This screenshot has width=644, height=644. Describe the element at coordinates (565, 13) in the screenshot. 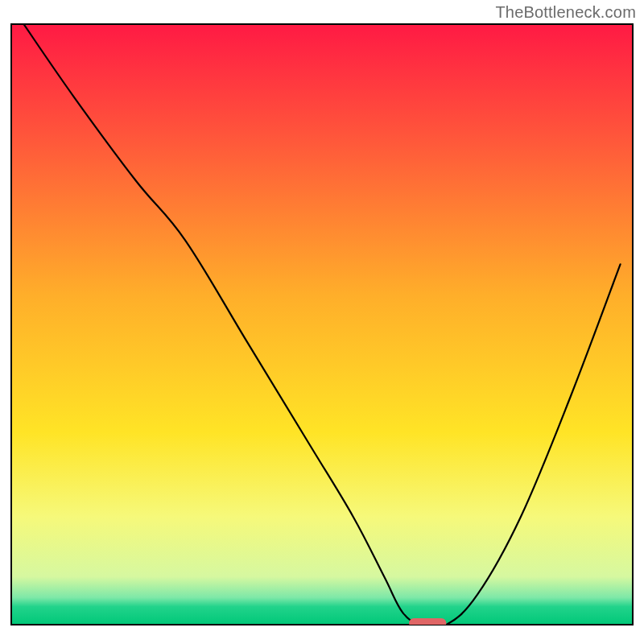

I see `watermark-label: TheBottleneck.com` at that location.